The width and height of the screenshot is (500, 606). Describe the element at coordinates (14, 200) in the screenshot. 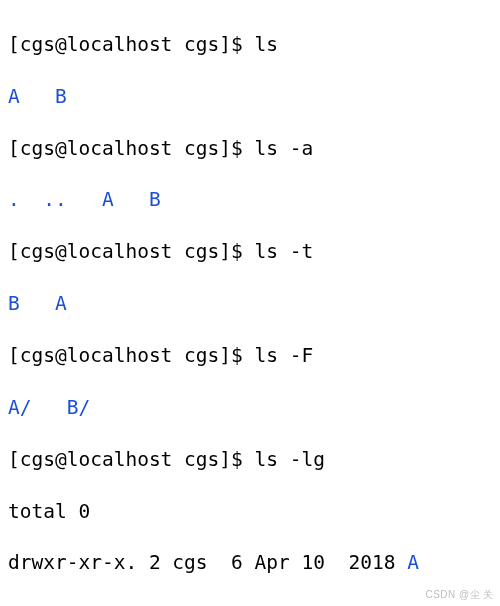

I see `dir-entry: .` at that location.